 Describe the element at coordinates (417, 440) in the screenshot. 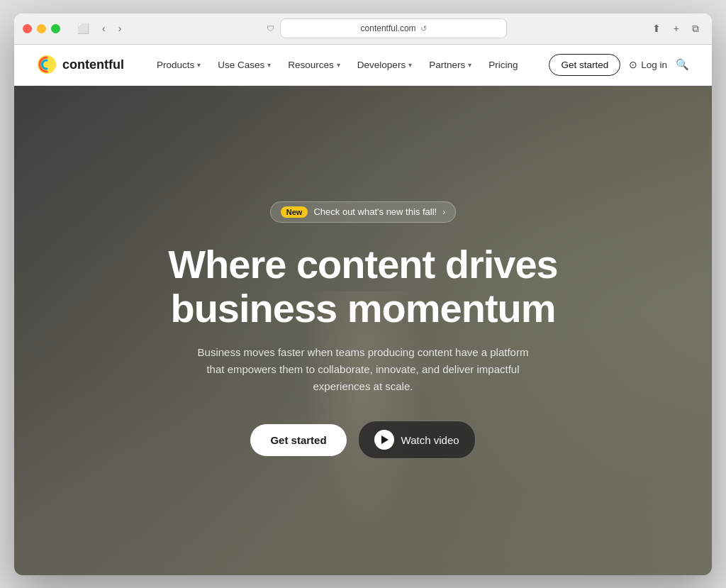

I see `hero-watch-video-button: Watch video` at that location.